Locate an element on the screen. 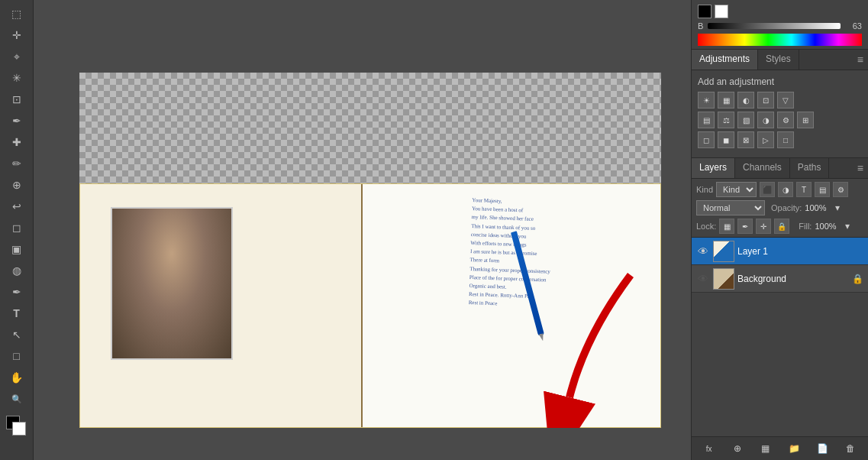 Image resolution: width=868 pixels, height=460 pixels. adjustment-icons-row1: ☀ ▦ ◐ ⊡ ▽ is located at coordinates (780, 100).